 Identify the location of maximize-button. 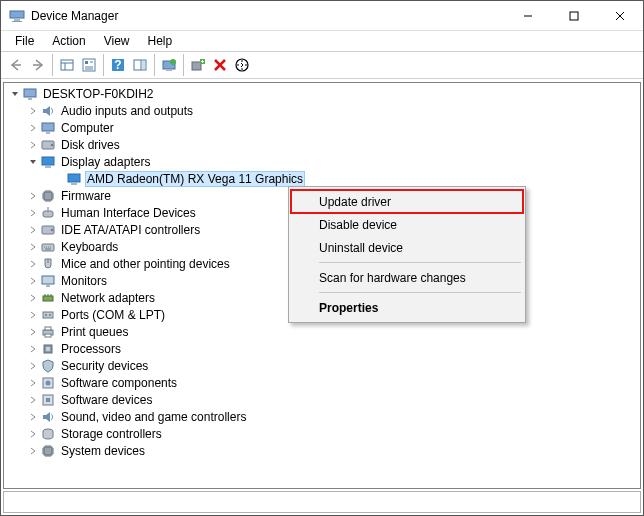
(574, 16).